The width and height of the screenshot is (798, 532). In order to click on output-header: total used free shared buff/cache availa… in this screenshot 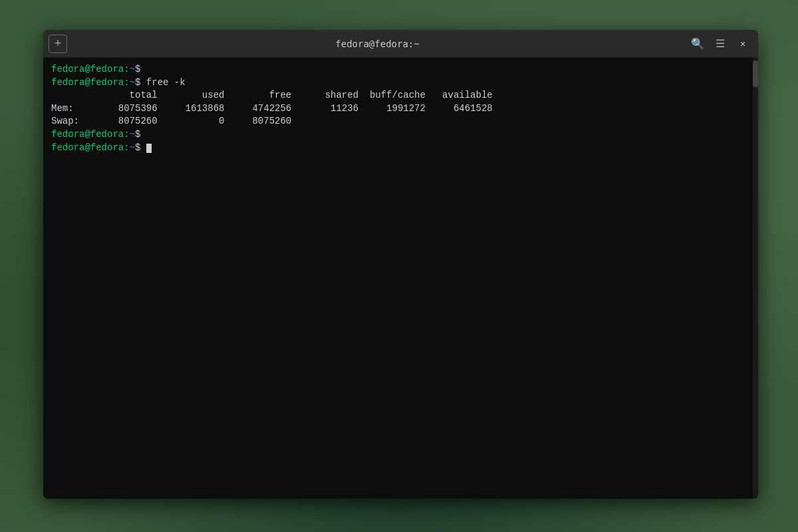, I will do `click(400, 96)`.